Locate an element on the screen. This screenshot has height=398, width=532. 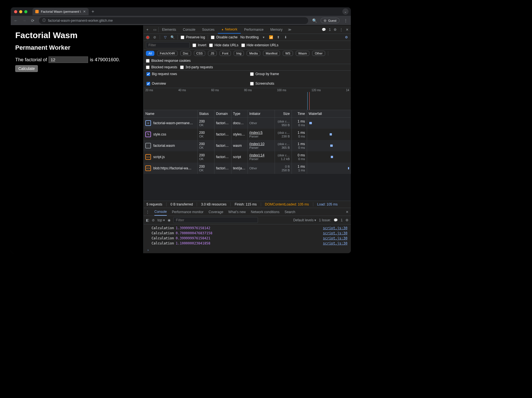
new-tab-button: + is located at coordinates (93, 12).